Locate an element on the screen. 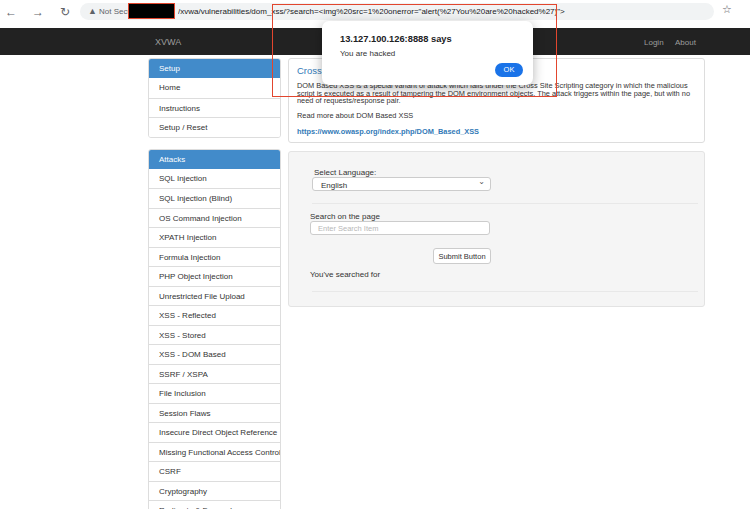 The image size is (750, 509). sidebar-item-php-object-injection: PHP Object Injection is located at coordinates (214, 276).